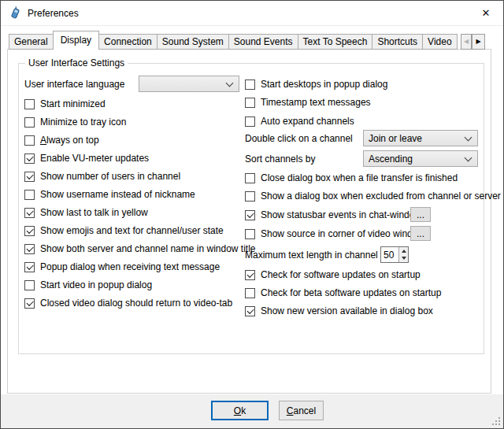 The image size is (504, 429). I want to click on tab-video: Video, so click(439, 42).